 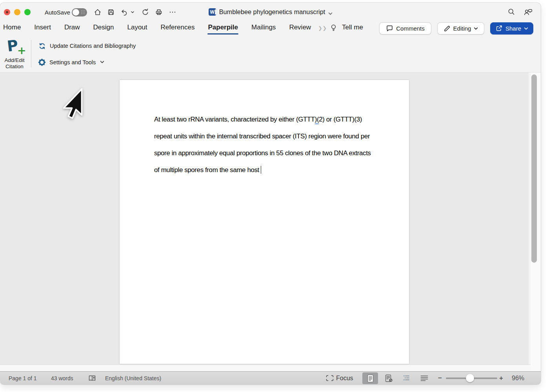 I want to click on zoom-out-button: −, so click(x=440, y=378).